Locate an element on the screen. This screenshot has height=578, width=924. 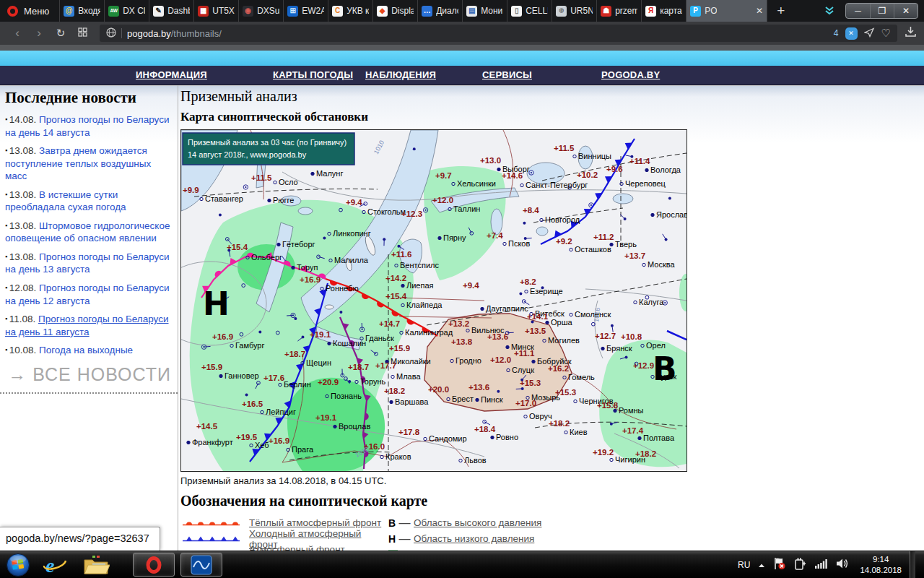
news-date: 10.08. is located at coordinates (25, 350).